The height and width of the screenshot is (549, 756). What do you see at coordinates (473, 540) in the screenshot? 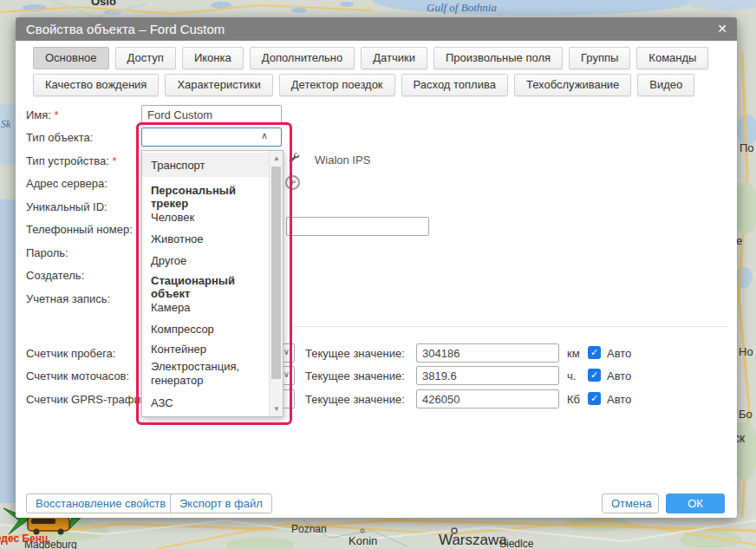
I see `map-label-warszawa: Warszawa` at bounding box center [473, 540].